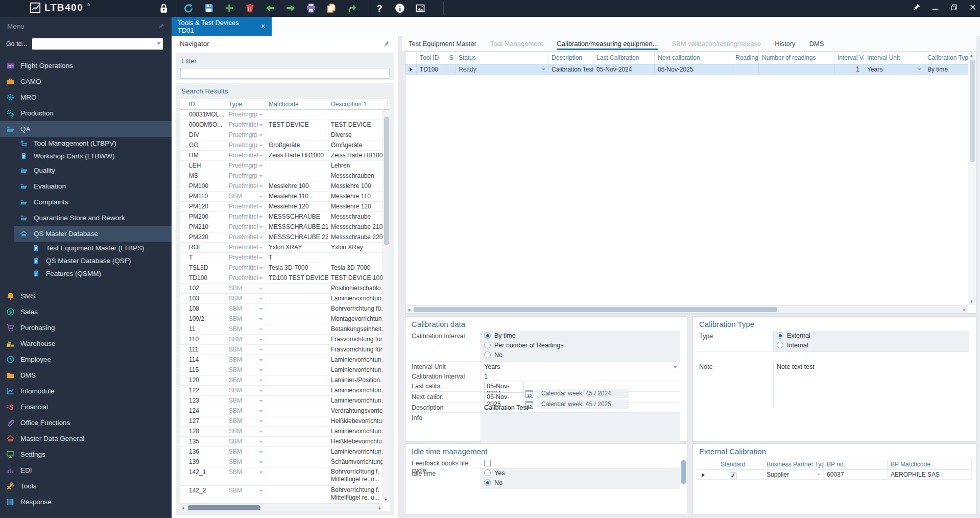 Image resolution: width=980 pixels, height=518 pixels. What do you see at coordinates (93, 234) in the screenshot?
I see `sidebar-item-qs-master-database: QS Master Database` at bounding box center [93, 234].